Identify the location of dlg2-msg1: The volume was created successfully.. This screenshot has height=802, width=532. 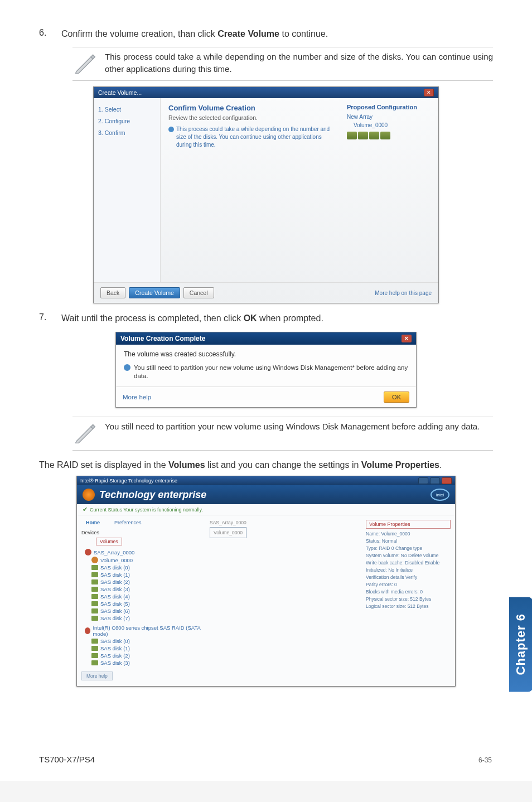
(266, 354).